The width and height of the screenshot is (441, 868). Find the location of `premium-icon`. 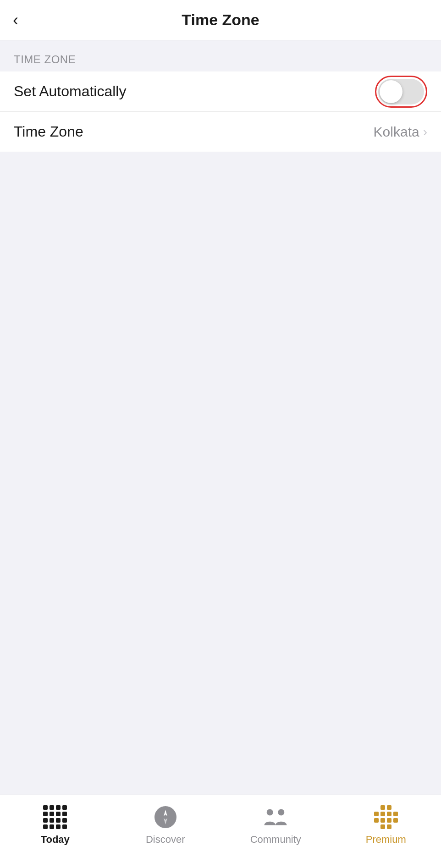

premium-icon is located at coordinates (386, 817).